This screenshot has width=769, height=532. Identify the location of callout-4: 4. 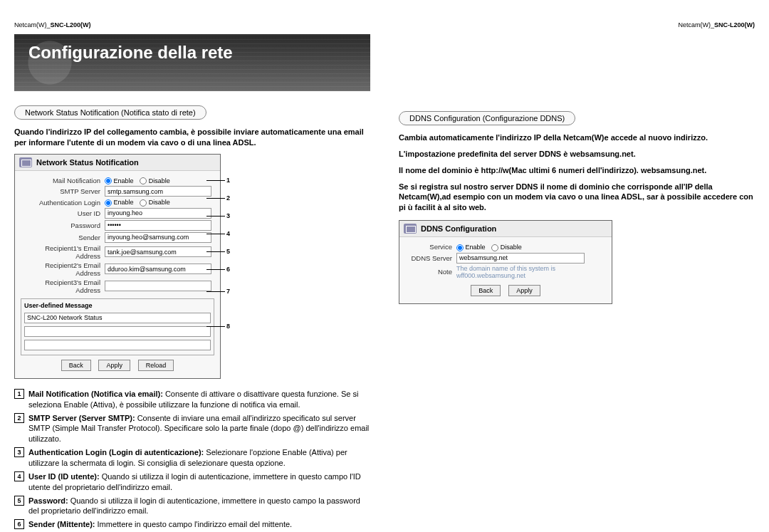
(228, 234).